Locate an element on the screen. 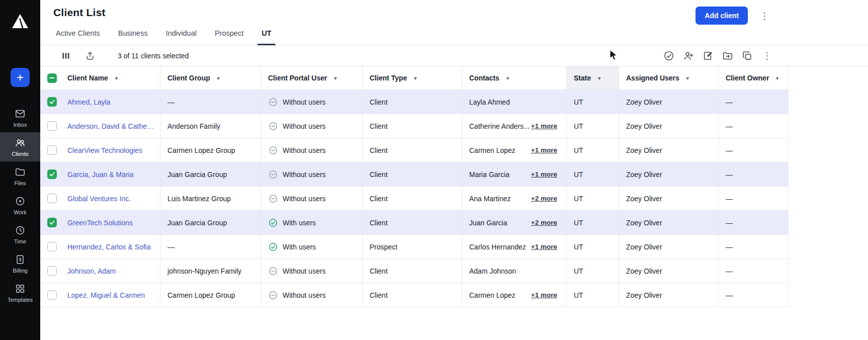  client-portal-cell: With users is located at coordinates (311, 222).